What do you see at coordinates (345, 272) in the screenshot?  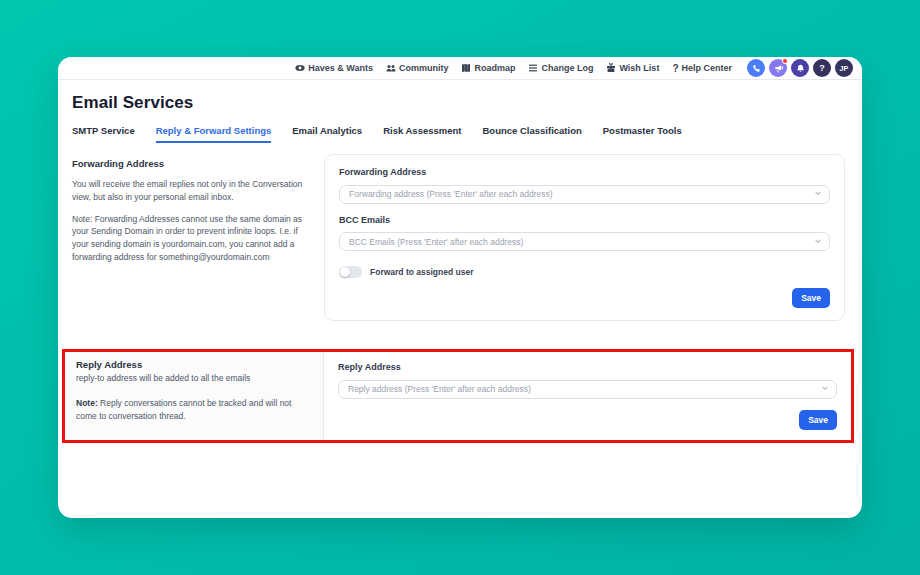 I see `toggle-knob` at bounding box center [345, 272].